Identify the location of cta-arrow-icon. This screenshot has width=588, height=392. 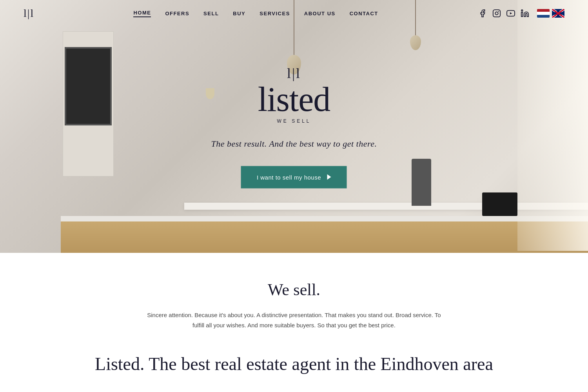
(329, 177).